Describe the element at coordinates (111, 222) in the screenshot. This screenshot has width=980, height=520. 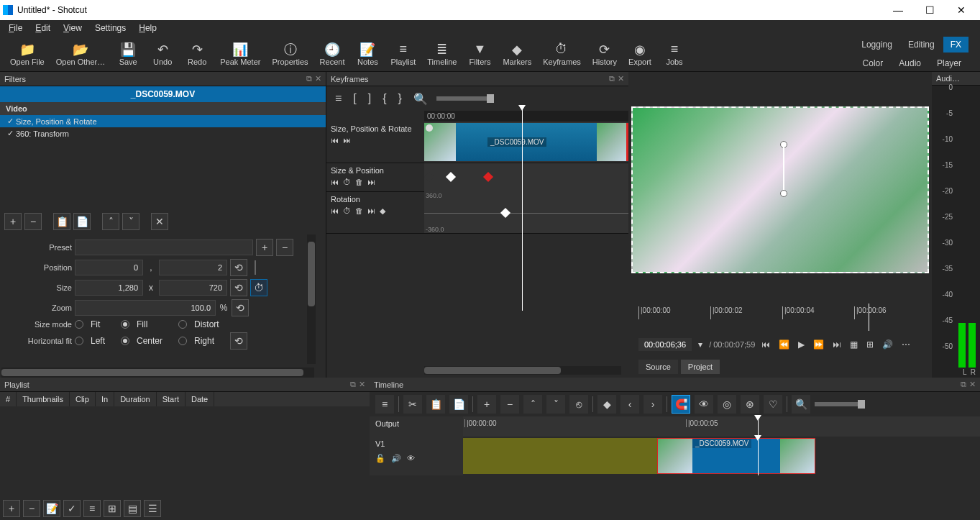
I see `move-up-button: ˄` at that location.